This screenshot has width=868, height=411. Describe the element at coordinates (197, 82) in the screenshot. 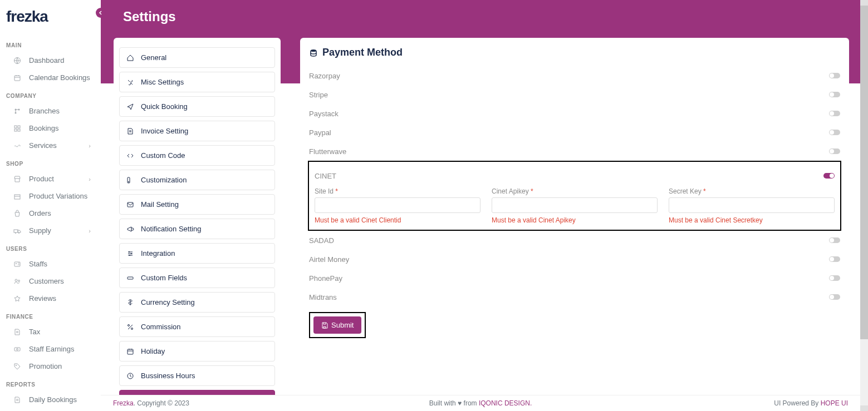

I see `settings-nav-misc-settings: Misc Settings` at that location.